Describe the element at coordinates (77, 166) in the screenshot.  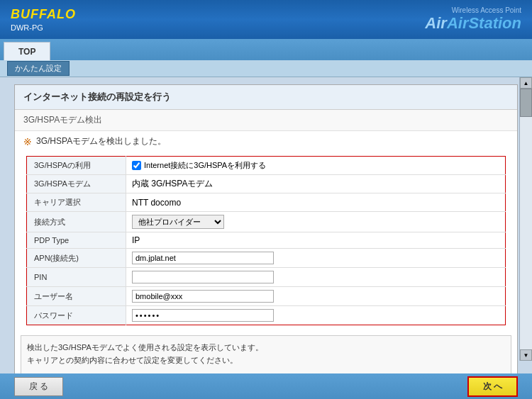
I see `field-label: 3G/HSPAの利用` at that location.